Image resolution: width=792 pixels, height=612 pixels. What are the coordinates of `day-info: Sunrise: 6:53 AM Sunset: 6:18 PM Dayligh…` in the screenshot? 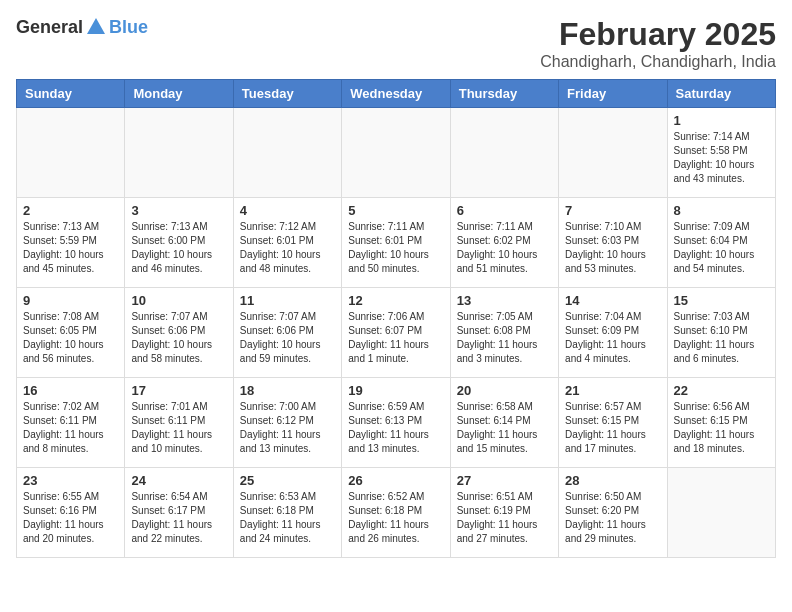 It's located at (288, 518).